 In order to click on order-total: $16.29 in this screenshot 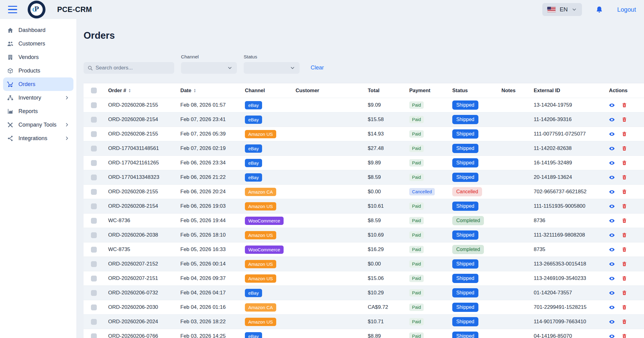, I will do `click(388, 250)`.